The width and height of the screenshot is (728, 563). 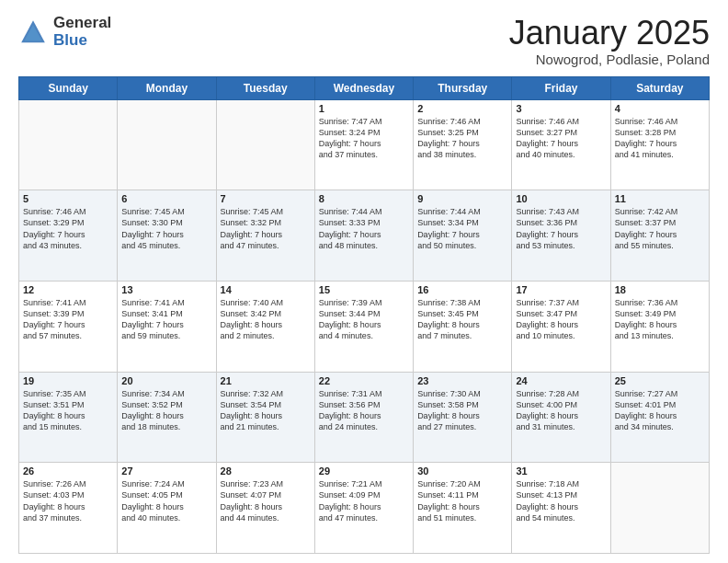 What do you see at coordinates (609, 59) in the screenshot?
I see `title-location: Nowogrod, Podlasie, Poland` at bounding box center [609, 59].